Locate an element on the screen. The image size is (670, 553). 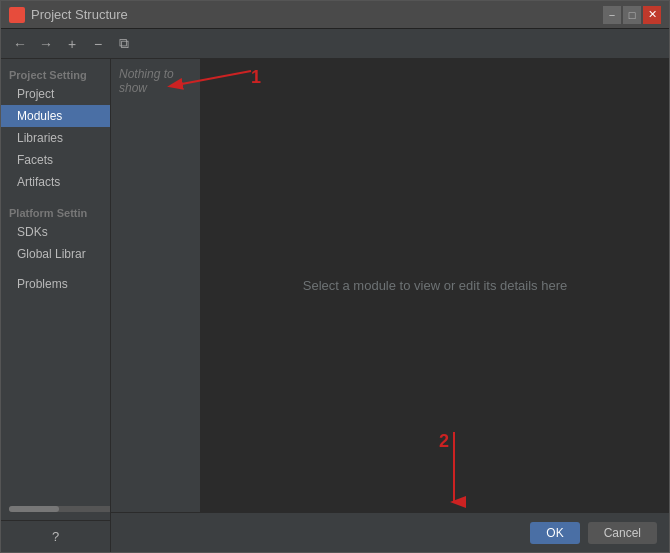
detail-hint-text: Select a module to view or edit its deta… is located at coordinates (435, 286).